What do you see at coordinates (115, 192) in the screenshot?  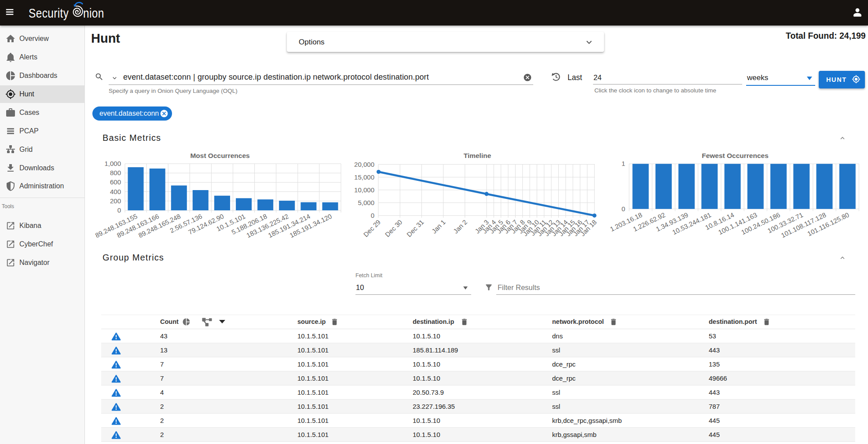 I see `svg-text: 400` at bounding box center [115, 192].